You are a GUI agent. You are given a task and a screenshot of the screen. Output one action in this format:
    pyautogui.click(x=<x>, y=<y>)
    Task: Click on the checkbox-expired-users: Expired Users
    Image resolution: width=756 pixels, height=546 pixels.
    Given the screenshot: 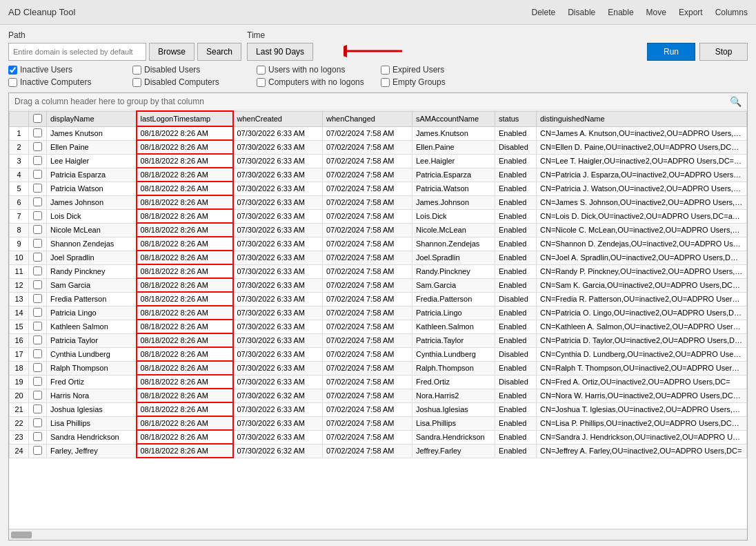 What is the action you would take?
    pyautogui.click(x=436, y=70)
    